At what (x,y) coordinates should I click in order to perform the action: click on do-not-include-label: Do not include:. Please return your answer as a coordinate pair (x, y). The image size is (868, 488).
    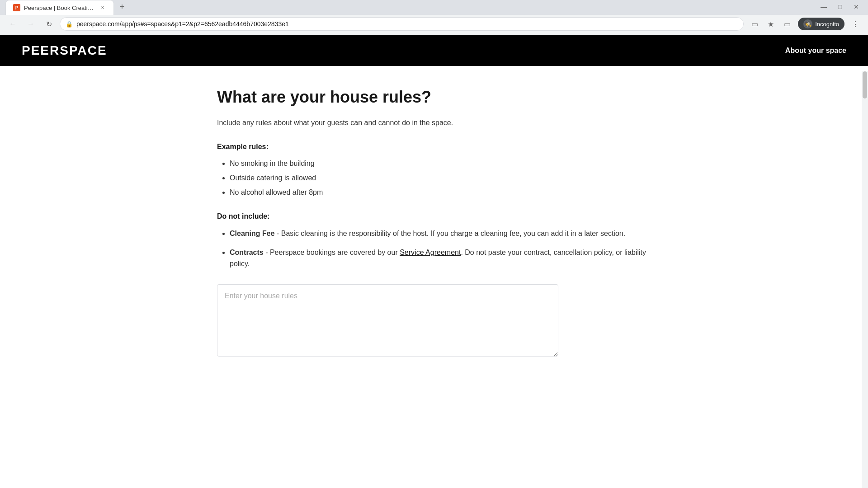
    Looking at the image, I should click on (434, 216).